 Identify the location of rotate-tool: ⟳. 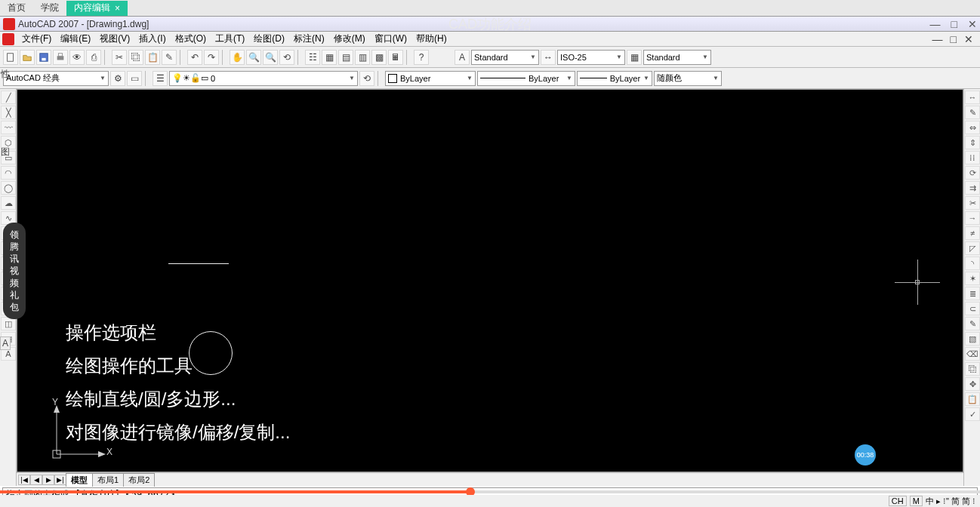
(972, 173).